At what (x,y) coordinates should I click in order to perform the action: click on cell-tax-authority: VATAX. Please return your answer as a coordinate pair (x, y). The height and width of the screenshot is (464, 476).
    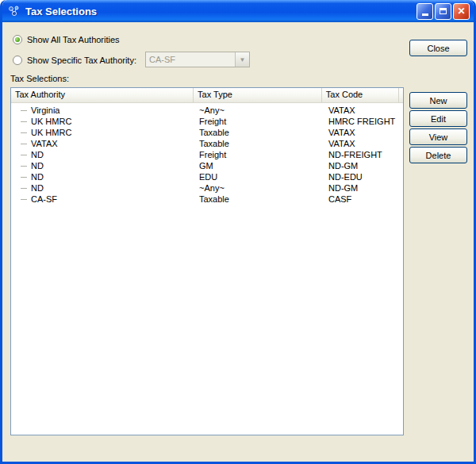
    Looking at the image, I should click on (103, 144).